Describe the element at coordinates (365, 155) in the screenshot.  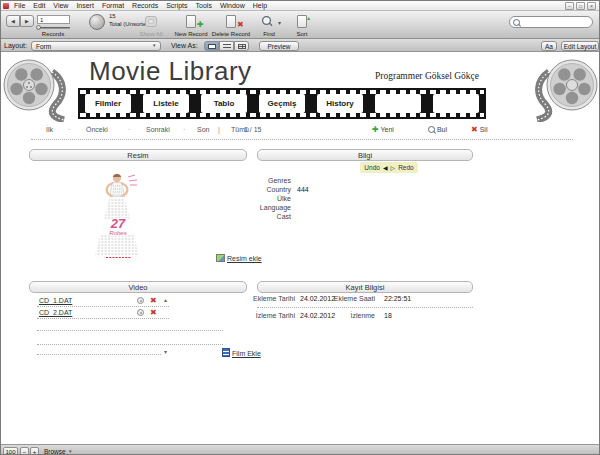
I see `section-header-bilgi: Bilgi` at that location.